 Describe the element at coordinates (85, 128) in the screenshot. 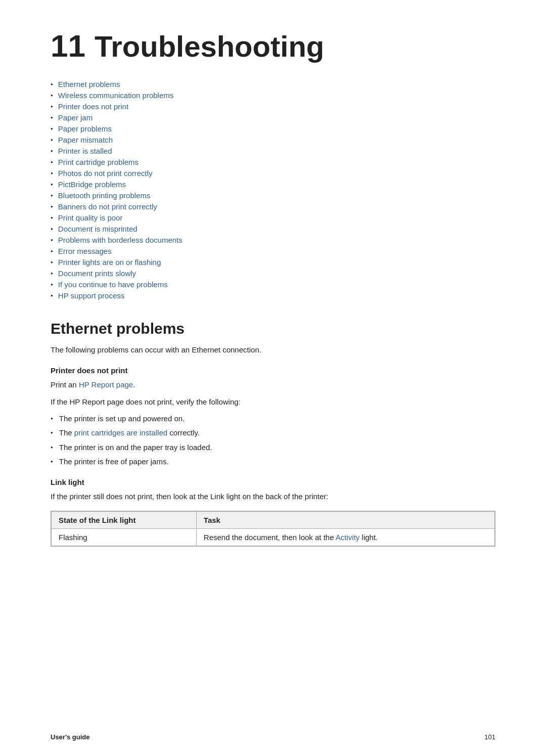

I see `toc-link-paperproblems: Paper problems` at that location.